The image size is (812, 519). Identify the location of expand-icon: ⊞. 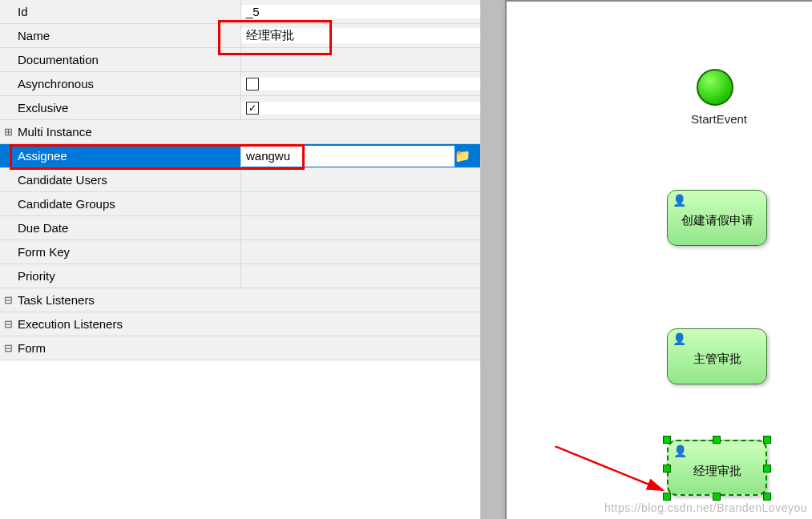
(8, 132).